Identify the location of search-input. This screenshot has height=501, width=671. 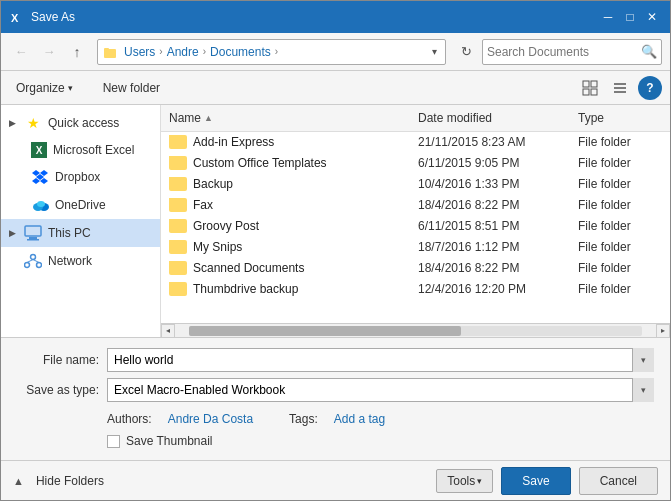
(564, 52).